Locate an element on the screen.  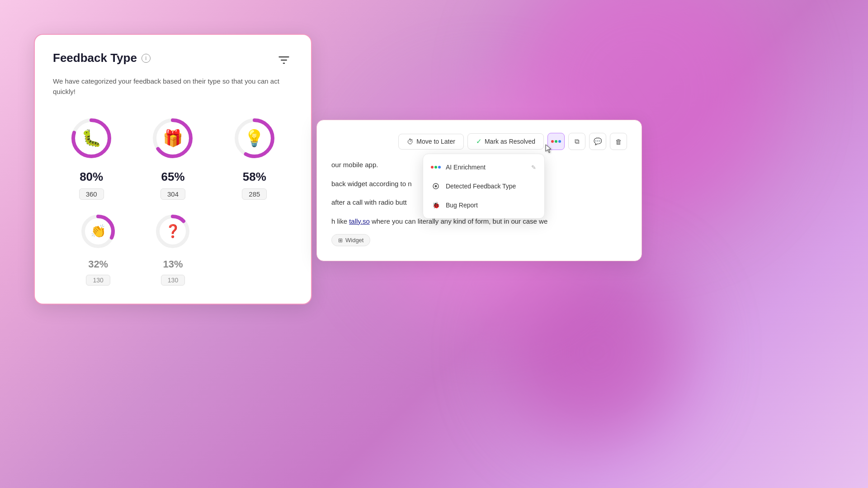
chart-grid: 🐛 80% 360 🎁 65% 304 is located at coordinates (173, 198).